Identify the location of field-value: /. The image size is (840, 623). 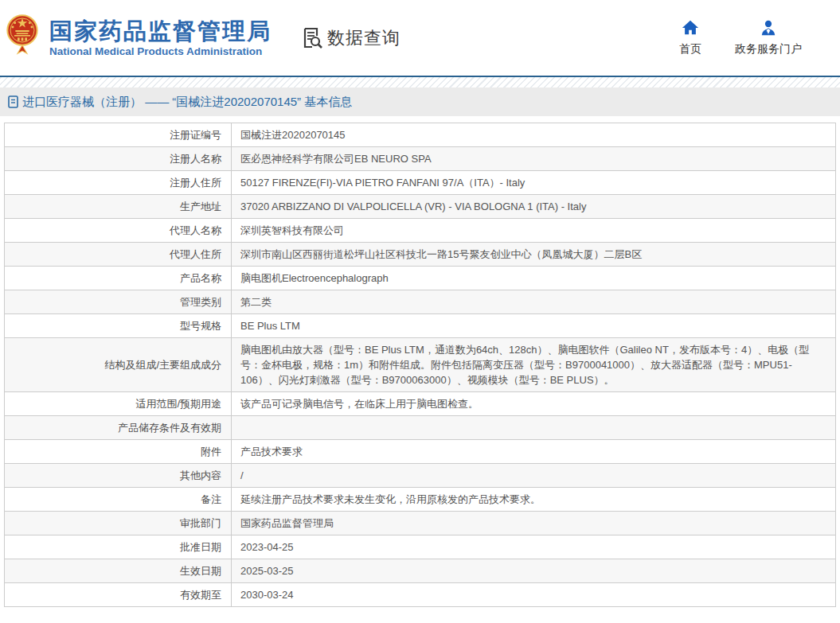
(533, 476).